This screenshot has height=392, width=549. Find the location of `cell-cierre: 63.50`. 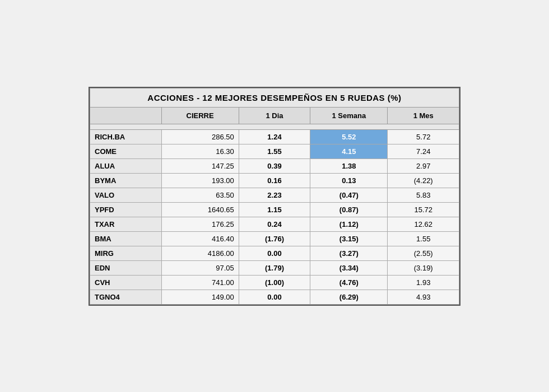

cell-cierre: 63.50 is located at coordinates (200, 195).